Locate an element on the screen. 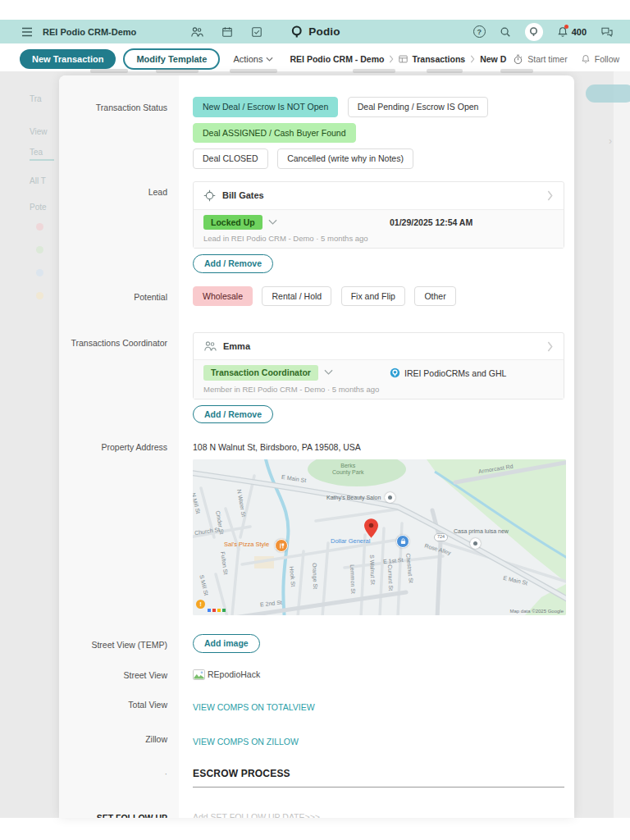 The image size is (630, 840). row-lead: Lead Bill Gates Locked Up is located at coordinates (317, 227).